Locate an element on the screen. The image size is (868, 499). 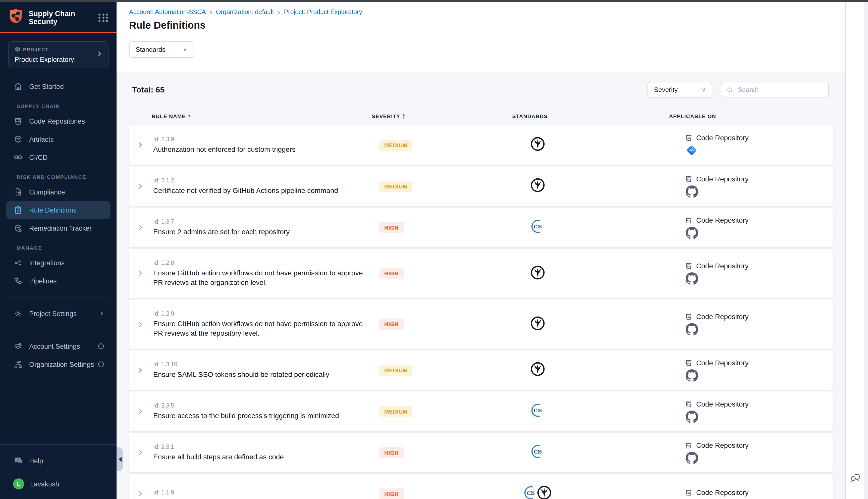
sidebar-item-account-settings: Account Settings is located at coordinates (58, 346).